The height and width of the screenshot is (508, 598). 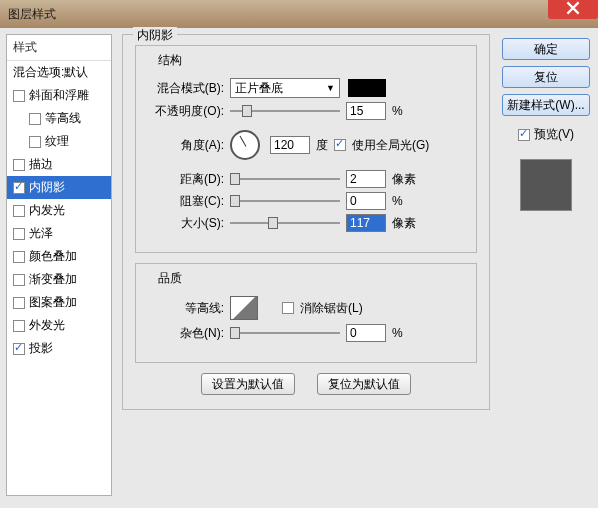 What do you see at coordinates (185, 224) in the screenshot?
I see `size-label: 大小(S):` at bounding box center [185, 224].